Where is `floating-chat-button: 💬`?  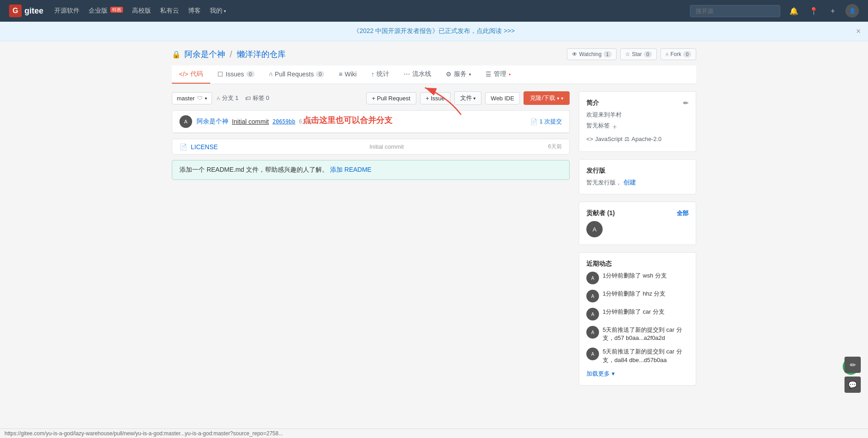 floating-chat-button: 💬 is located at coordinates (853, 385).